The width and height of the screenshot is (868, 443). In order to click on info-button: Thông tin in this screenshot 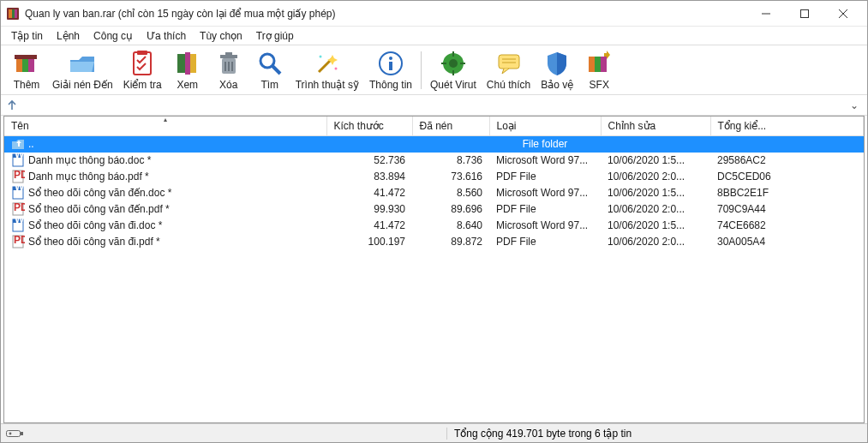, I will do `click(391, 70)`.